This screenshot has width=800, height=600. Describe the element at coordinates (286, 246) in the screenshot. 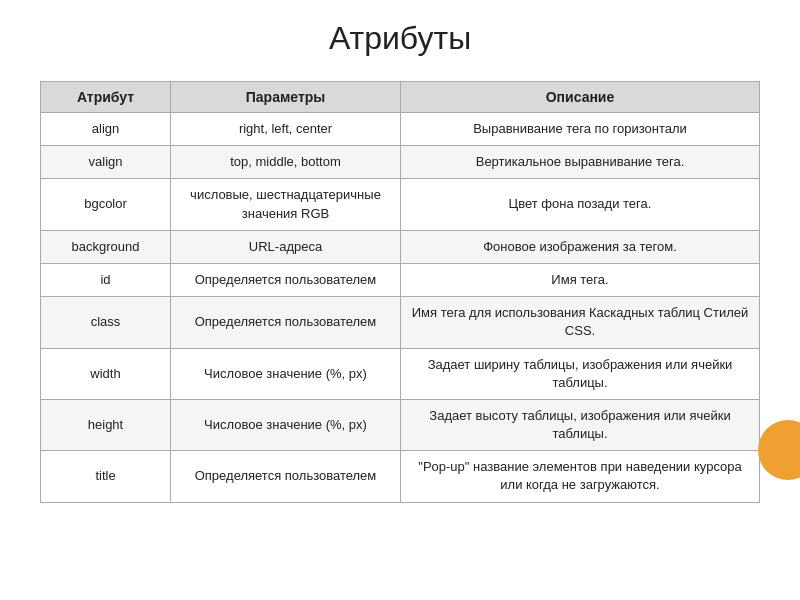

I see `cell-params: URL-адреса` at that location.